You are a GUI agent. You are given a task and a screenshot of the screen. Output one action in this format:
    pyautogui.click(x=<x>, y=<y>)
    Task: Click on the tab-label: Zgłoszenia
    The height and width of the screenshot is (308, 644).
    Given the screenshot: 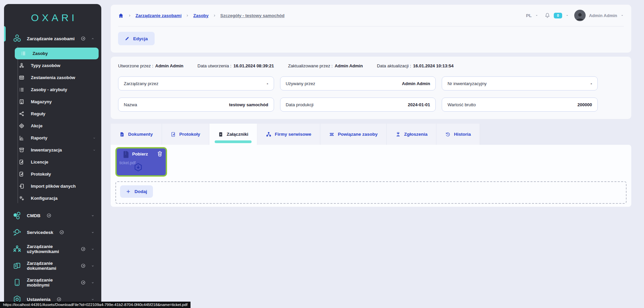 What is the action you would take?
    pyautogui.click(x=416, y=134)
    